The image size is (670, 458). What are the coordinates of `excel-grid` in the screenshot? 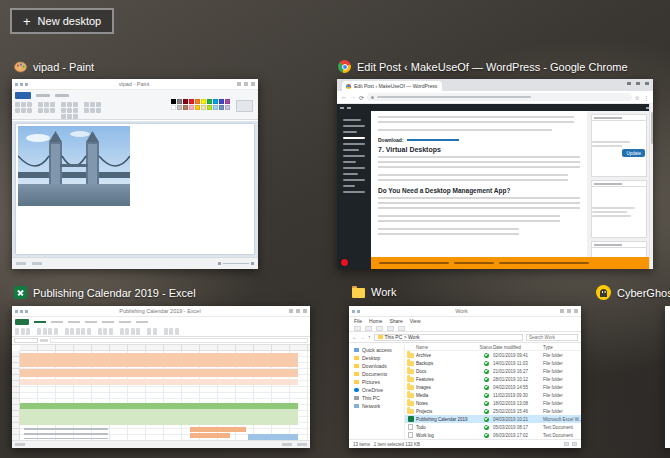 It's located at (161, 392).